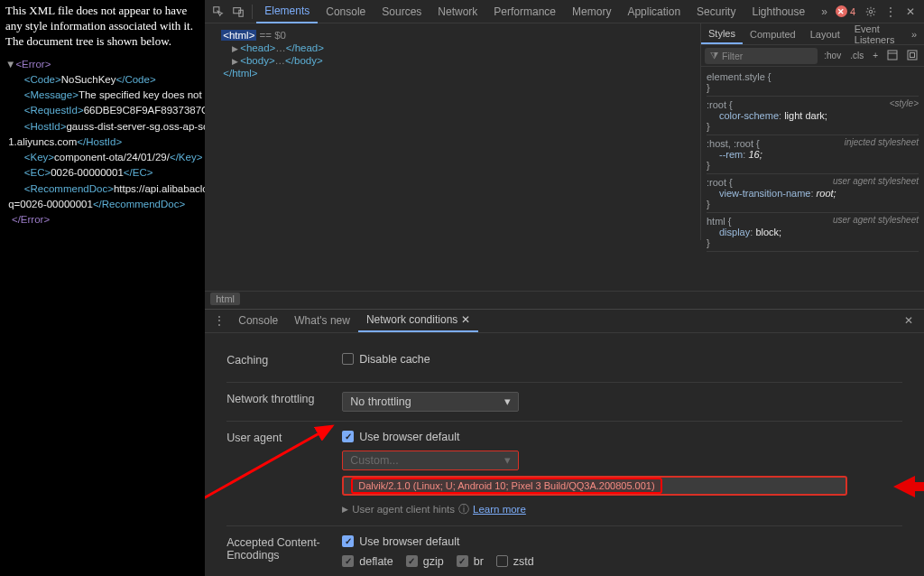 The width and height of the screenshot is (924, 576). What do you see at coordinates (368, 562) in the screenshot?
I see `enc-deflate-checkbox: ✓deflate` at bounding box center [368, 562].